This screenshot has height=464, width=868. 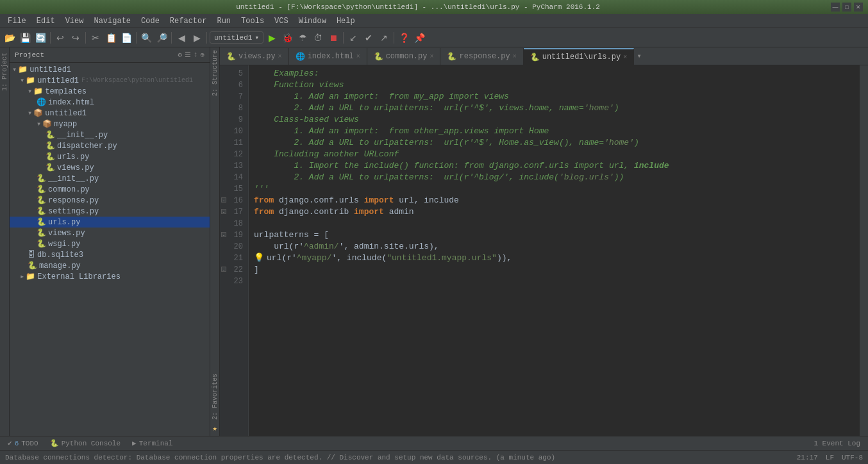 What do you see at coordinates (847, 7) in the screenshot?
I see `maximize-button: □` at bounding box center [847, 7].